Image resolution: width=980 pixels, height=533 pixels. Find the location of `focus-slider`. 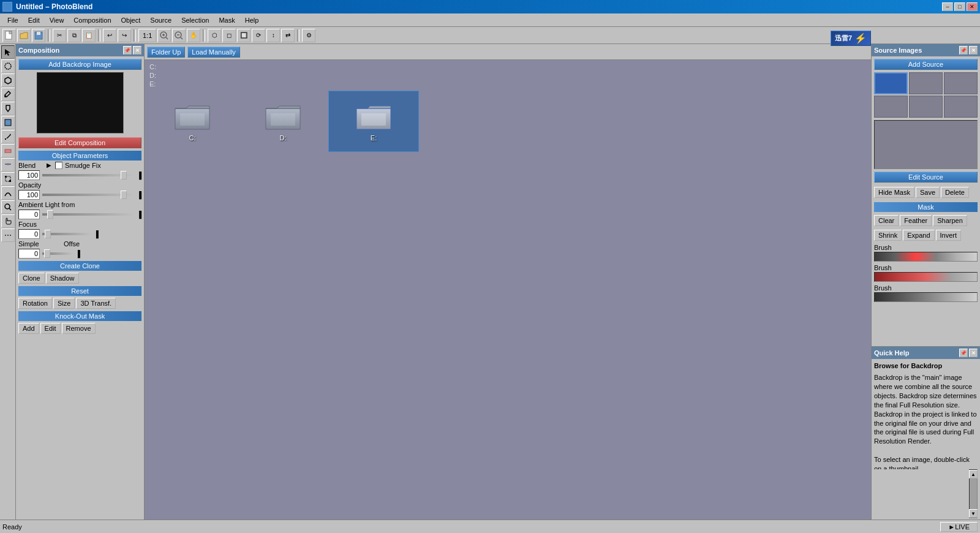

focus-slider is located at coordinates (67, 234).